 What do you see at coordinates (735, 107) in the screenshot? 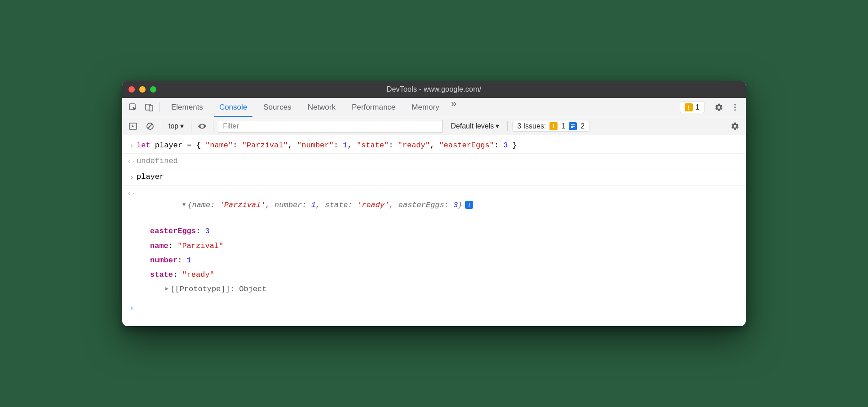
I see `kebab-menu-icon` at bounding box center [735, 107].